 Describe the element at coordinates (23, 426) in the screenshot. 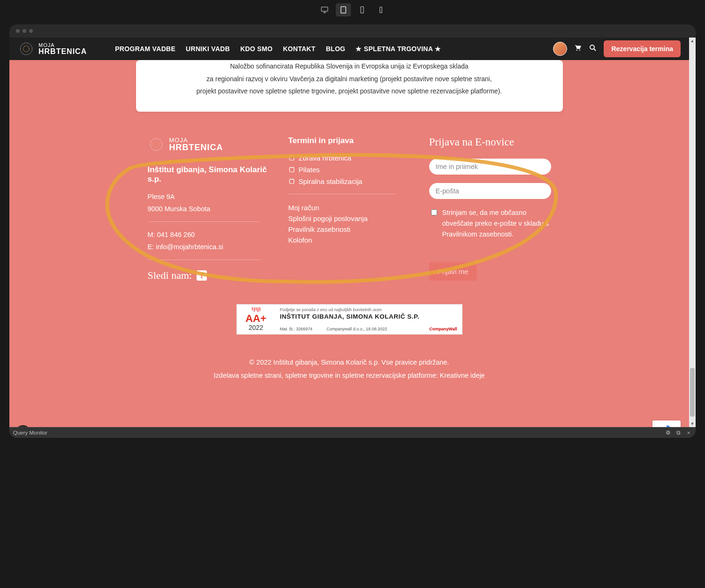

I see `gear-icon` at that location.